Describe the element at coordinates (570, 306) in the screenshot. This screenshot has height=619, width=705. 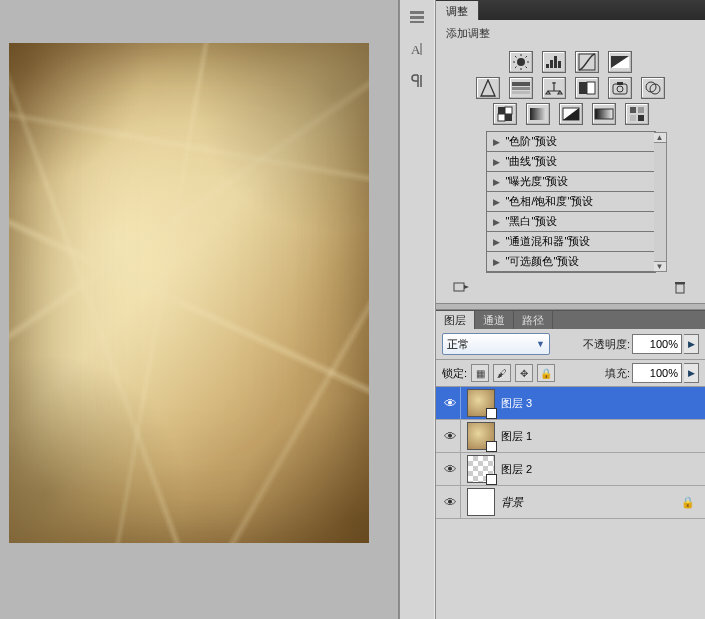
I see `panel-divider` at that location.